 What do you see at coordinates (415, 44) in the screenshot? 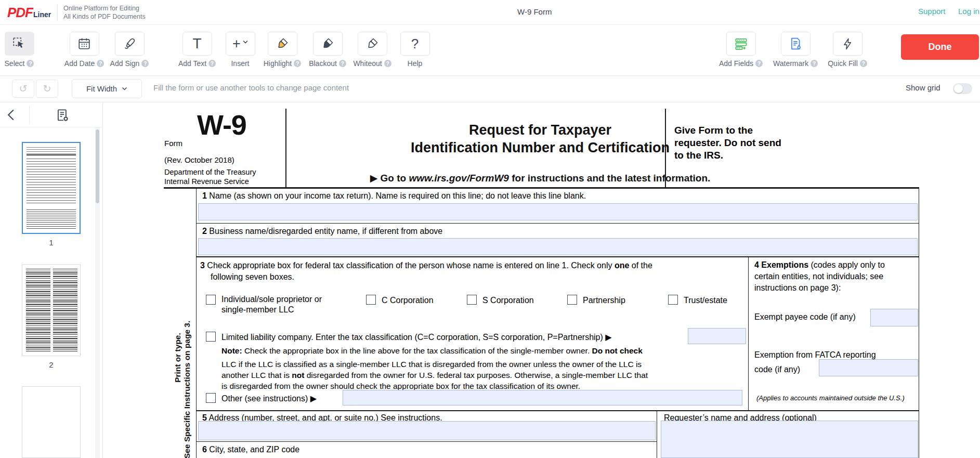
I see `help-question-icon: ?` at bounding box center [415, 44].